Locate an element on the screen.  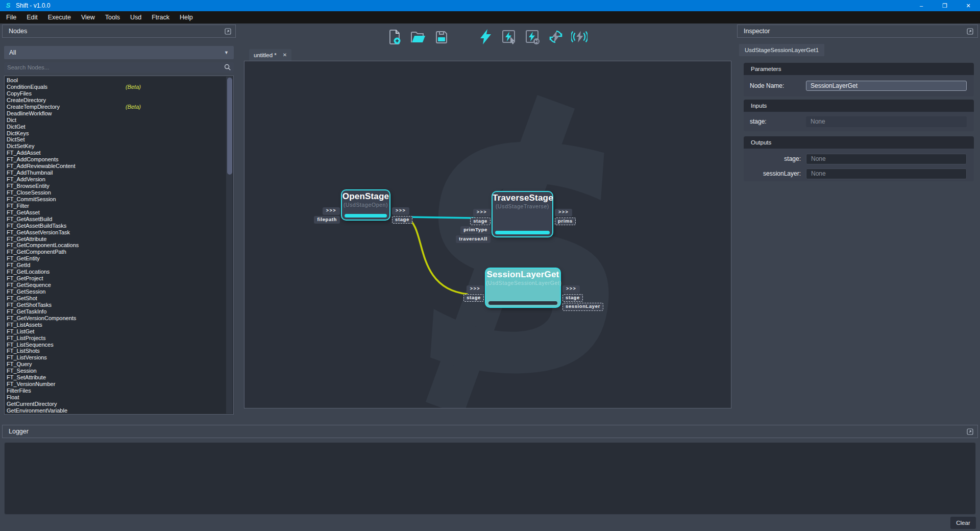
minimize-button: – is located at coordinates (921, 6).